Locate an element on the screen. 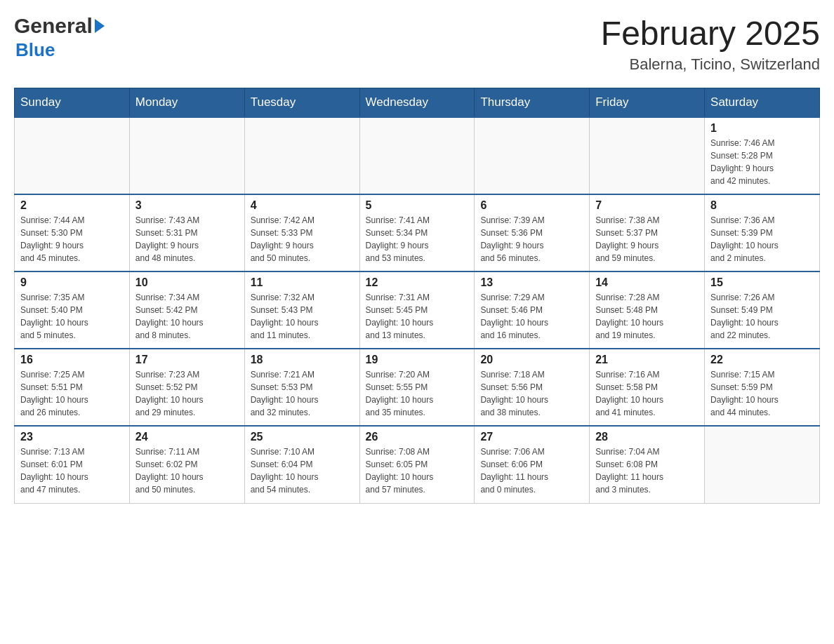 The height and width of the screenshot is (644, 834). logo-triangle-icon is located at coordinates (100, 26).